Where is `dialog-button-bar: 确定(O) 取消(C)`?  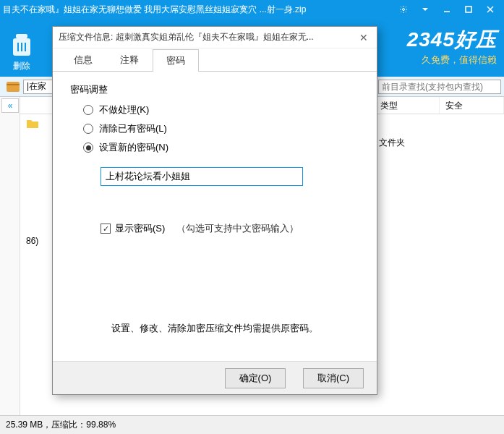 dialog-button-bar: 确定(O) 取消(C) is located at coordinates (215, 378).